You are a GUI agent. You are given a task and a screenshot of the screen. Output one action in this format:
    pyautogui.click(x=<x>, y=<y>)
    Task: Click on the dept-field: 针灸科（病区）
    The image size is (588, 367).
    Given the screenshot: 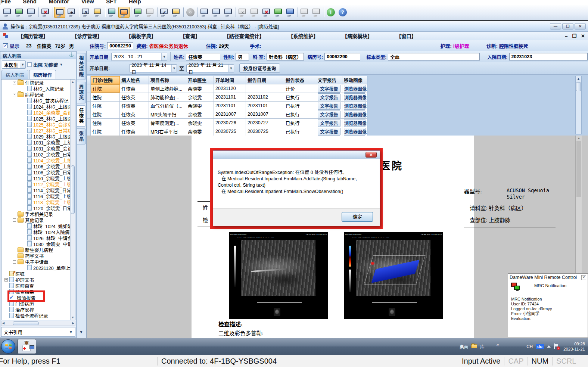 What is the action you would take?
    pyautogui.click(x=285, y=57)
    